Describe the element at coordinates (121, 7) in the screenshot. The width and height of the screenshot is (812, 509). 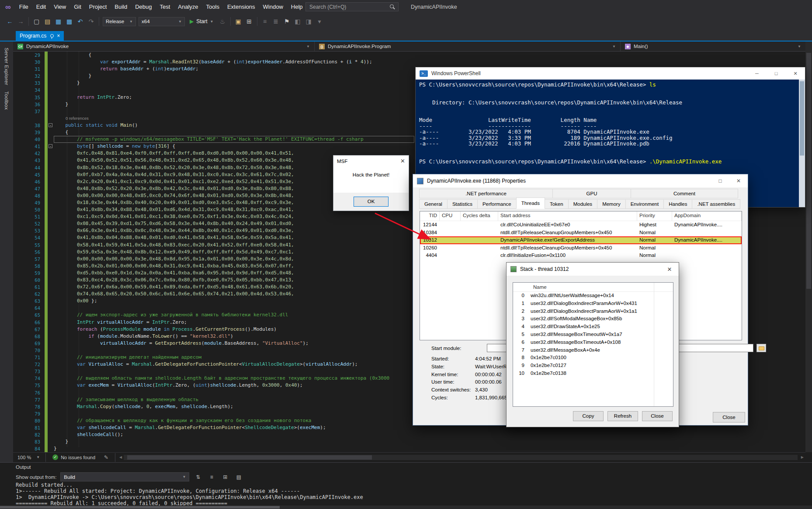
I see `menu-item-build: Build` at that location.